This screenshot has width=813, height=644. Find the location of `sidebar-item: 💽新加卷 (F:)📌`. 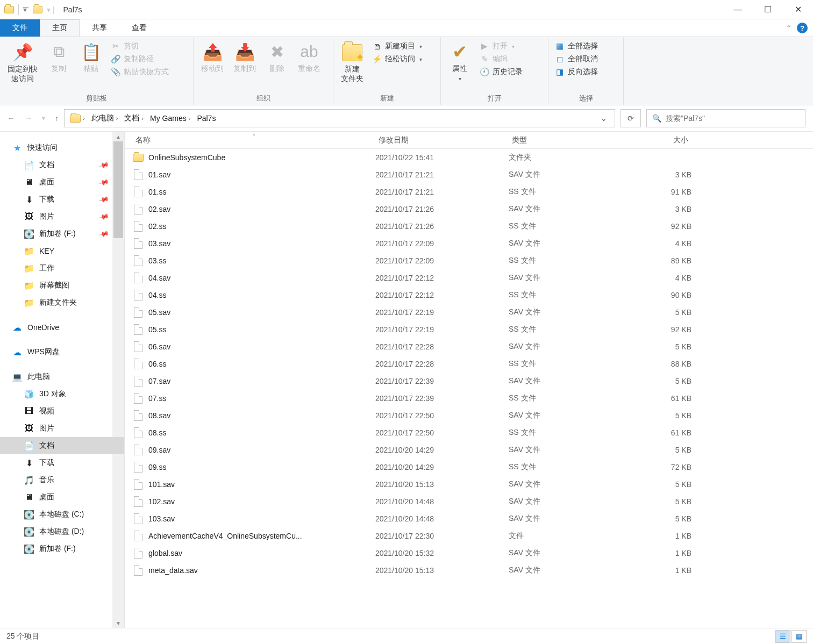

sidebar-item: 💽新加卷 (F:)📌 is located at coordinates (62, 234).